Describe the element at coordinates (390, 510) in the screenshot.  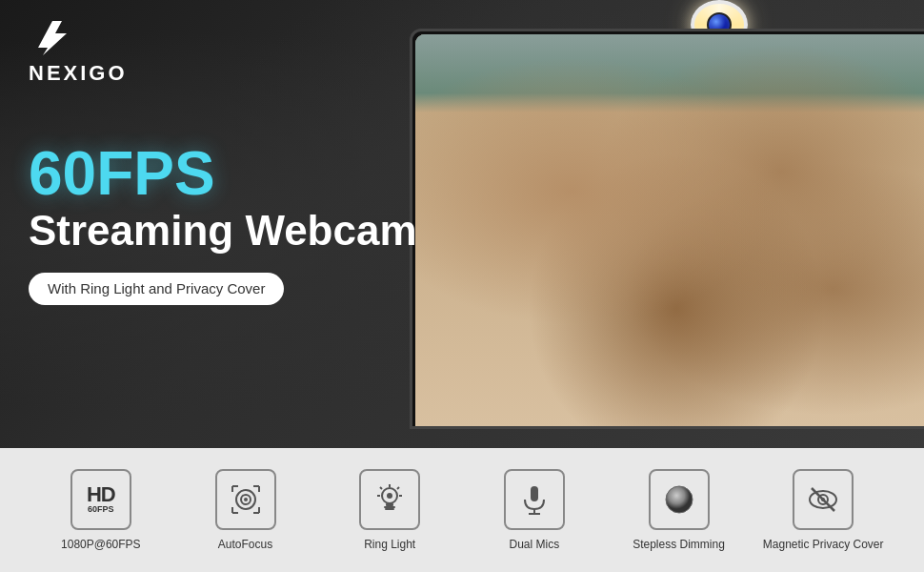
I see `feature-ring-light: Ring Light` at that location.